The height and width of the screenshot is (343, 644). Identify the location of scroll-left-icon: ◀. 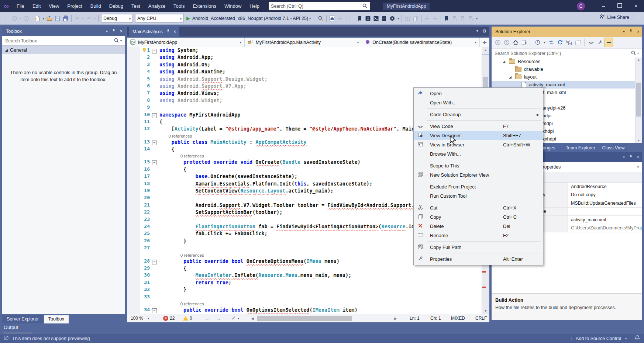
(252, 319).